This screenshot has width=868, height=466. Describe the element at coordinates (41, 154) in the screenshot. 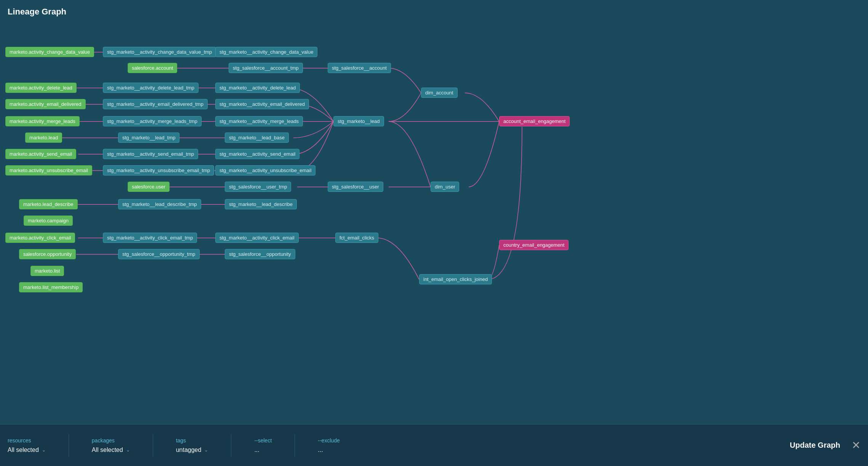

I see `node-marketo-activity-send-email: marketo.activity_send_email` at that location.